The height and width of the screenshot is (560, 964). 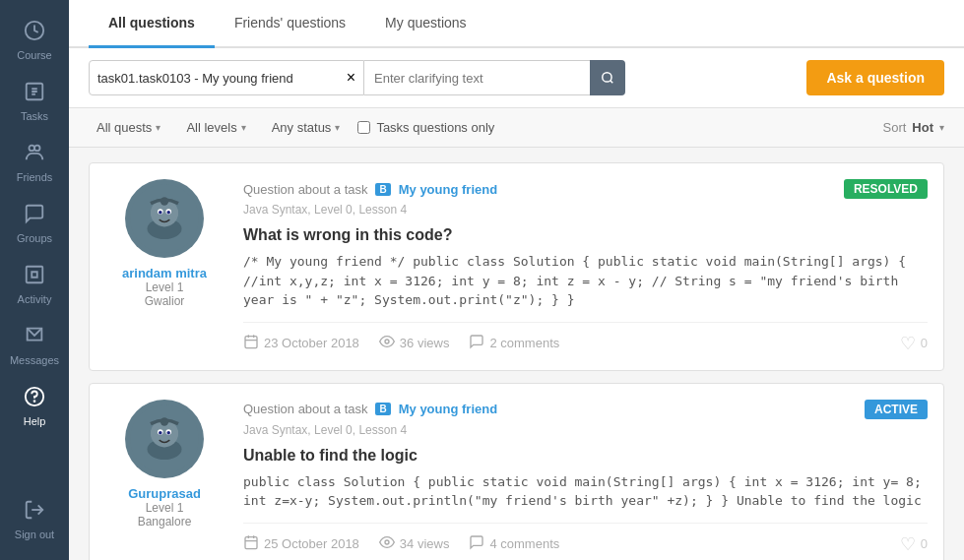 What do you see at coordinates (914, 128) in the screenshot?
I see `sort-area: Sort Hot ▾` at bounding box center [914, 128].